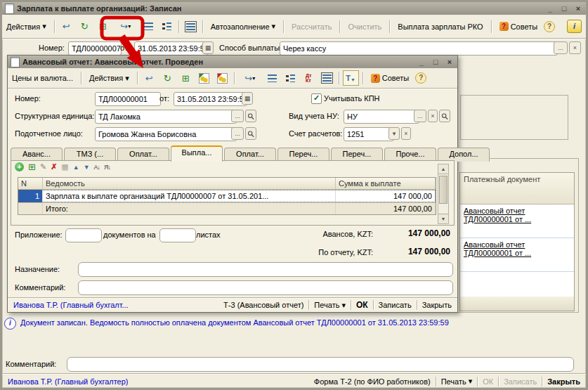  I want to click on ok-button: ОК, so click(362, 305).